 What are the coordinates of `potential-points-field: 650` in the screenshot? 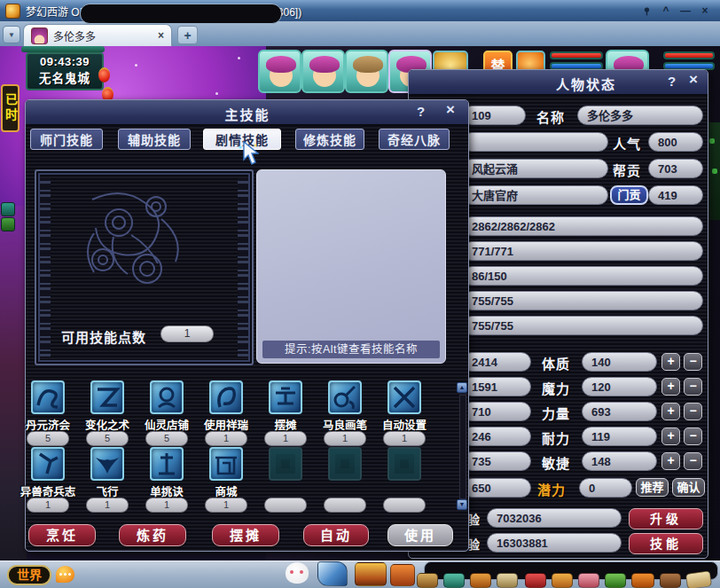 It's located at (497, 488).